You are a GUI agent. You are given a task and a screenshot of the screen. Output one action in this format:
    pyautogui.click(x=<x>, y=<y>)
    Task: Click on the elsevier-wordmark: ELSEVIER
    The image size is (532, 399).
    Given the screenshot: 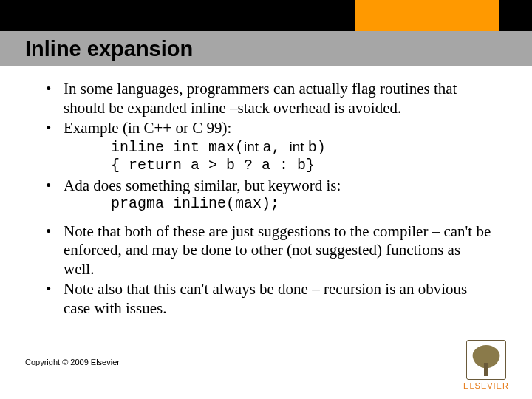 What is the action you would take?
    pyautogui.click(x=486, y=386)
    